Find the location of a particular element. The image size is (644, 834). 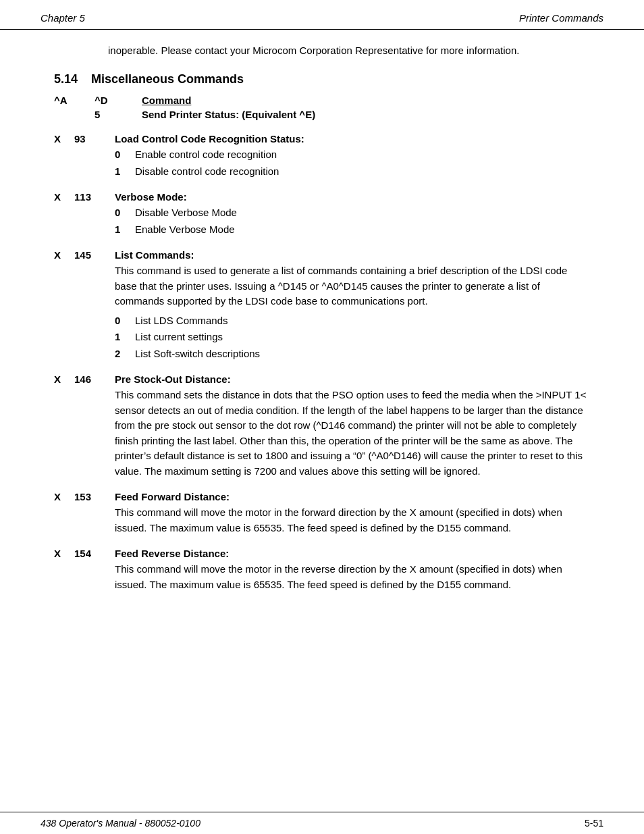

cmd-num-113: 113 is located at coordinates (95, 197).